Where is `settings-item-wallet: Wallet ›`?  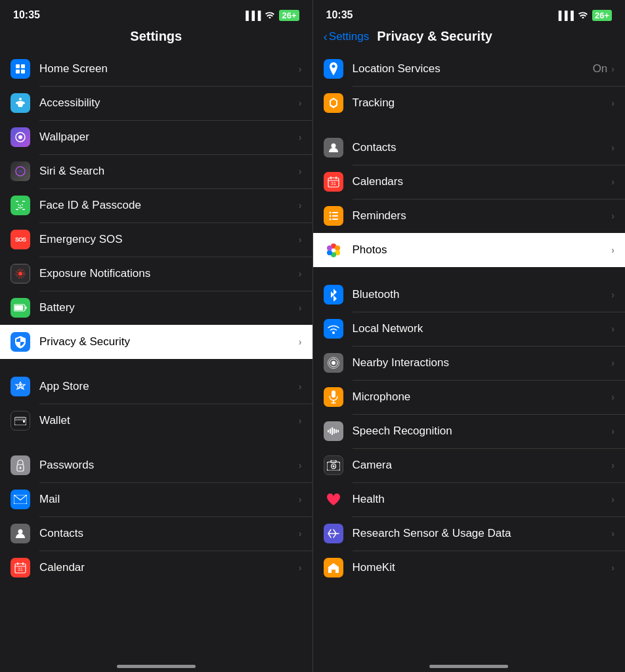 settings-item-wallet: Wallet › is located at coordinates (156, 421).